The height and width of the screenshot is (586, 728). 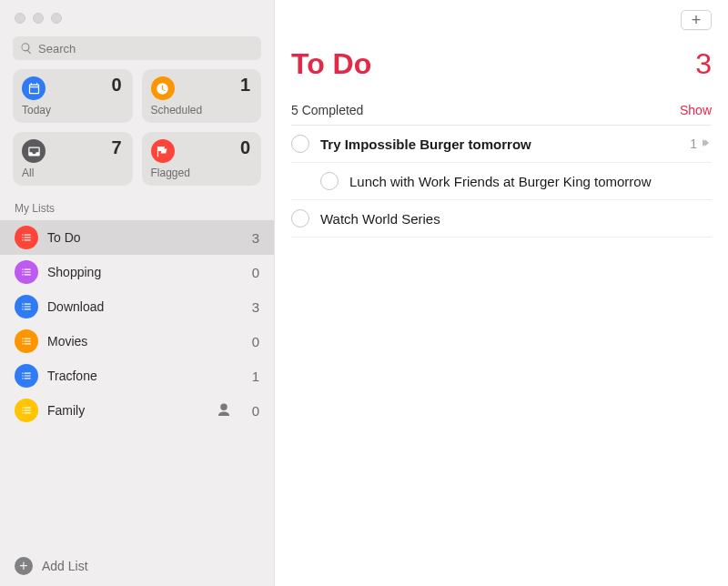 What do you see at coordinates (202, 96) in the screenshot?
I see `smart-scheduled: 1 Scheduled` at bounding box center [202, 96].